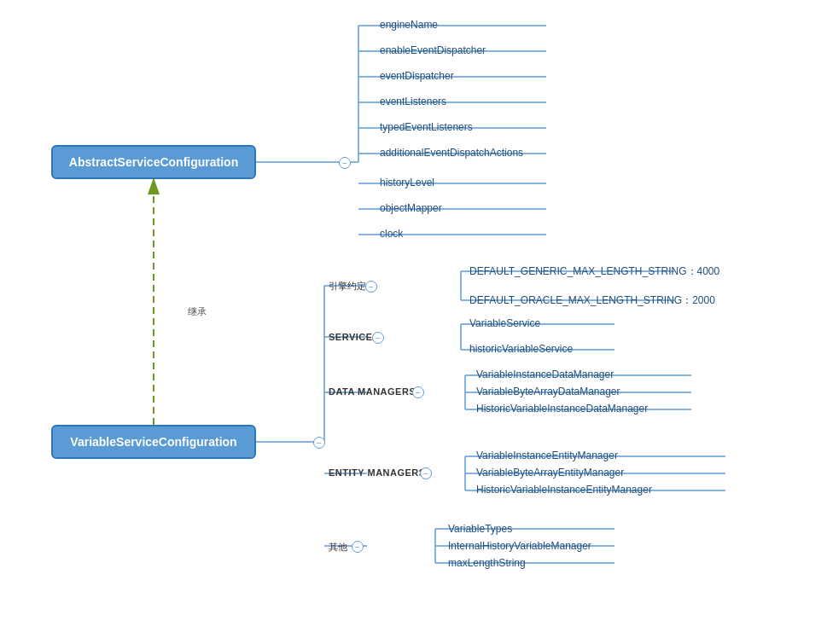 The height and width of the screenshot is (644, 827). What do you see at coordinates (358, 547) in the screenshot?
I see `qita-collapse: −` at bounding box center [358, 547].